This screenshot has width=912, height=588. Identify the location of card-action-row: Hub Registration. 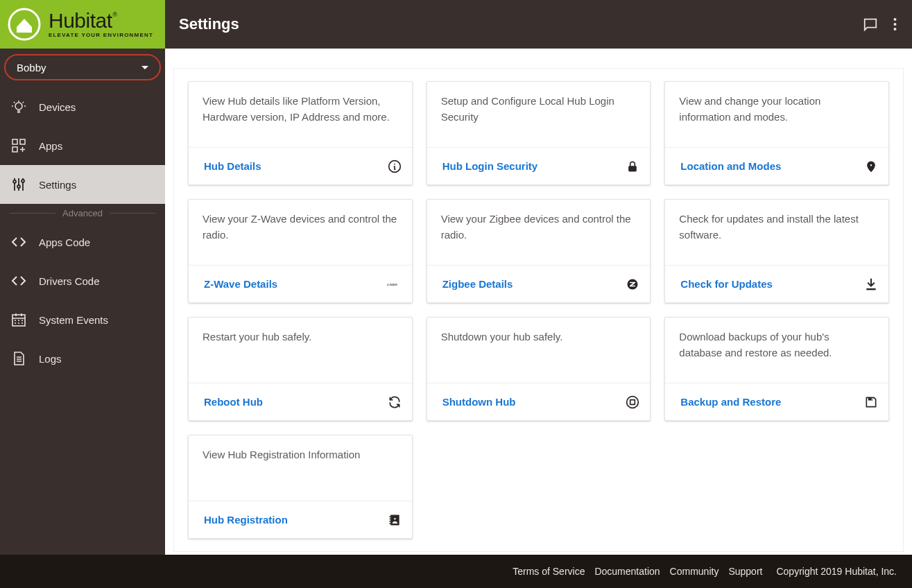
(300, 519).